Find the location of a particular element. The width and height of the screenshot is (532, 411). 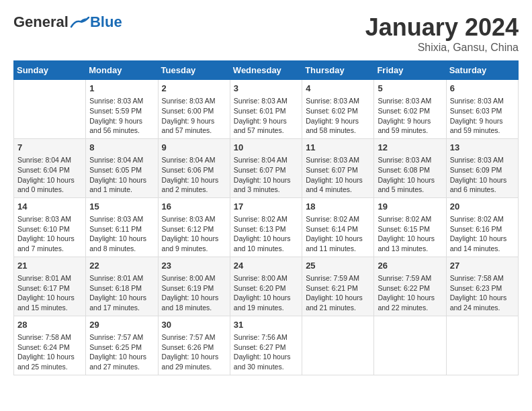

day-number: 16 is located at coordinates (194, 207).